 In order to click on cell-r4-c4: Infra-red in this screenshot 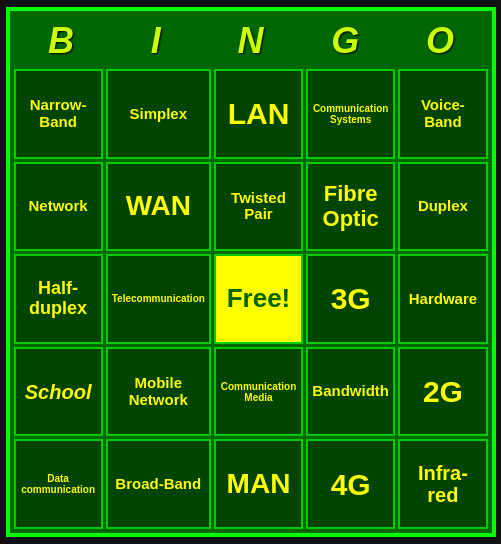, I will do `click(442, 484)`.